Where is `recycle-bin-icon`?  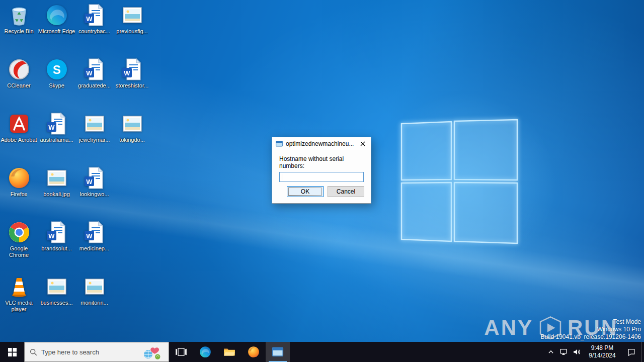 recycle-bin-icon is located at coordinates (19, 15).